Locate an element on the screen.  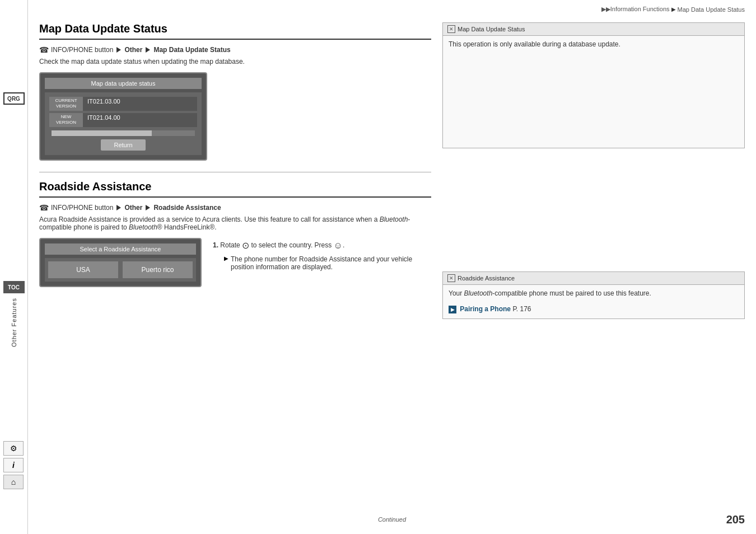
screen1-current-value: IT021.03.00 is located at coordinates (140, 104).